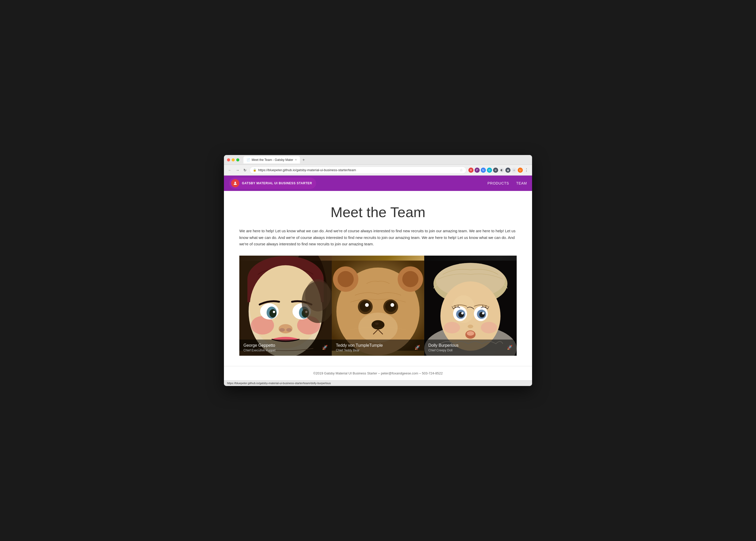 The image size is (756, 541). What do you see at coordinates (230, 170) in the screenshot?
I see `back-button: ←` at bounding box center [230, 170].